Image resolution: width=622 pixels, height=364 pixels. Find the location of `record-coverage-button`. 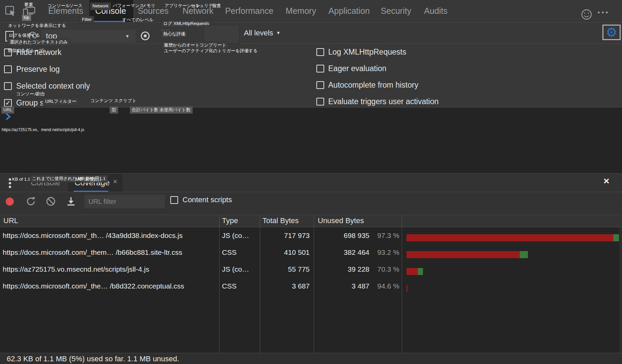

record-coverage-button is located at coordinates (10, 202).